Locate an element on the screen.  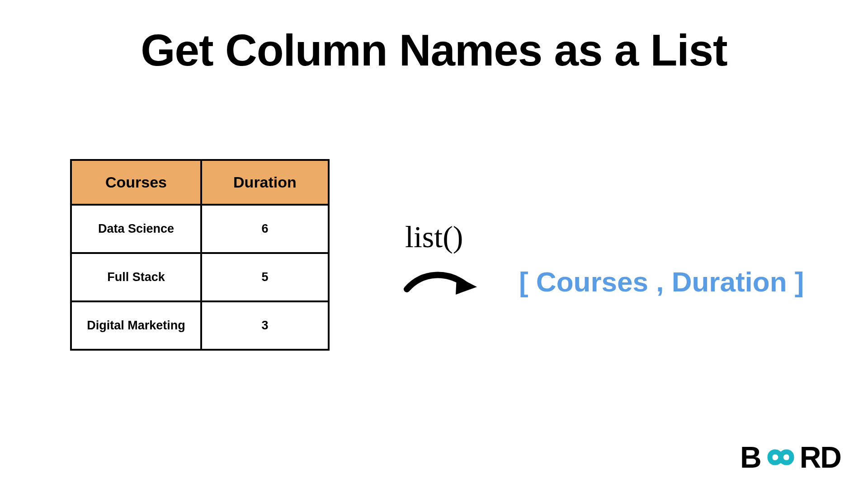
table-row: Digital Marketing 3 is located at coordinates (200, 325).